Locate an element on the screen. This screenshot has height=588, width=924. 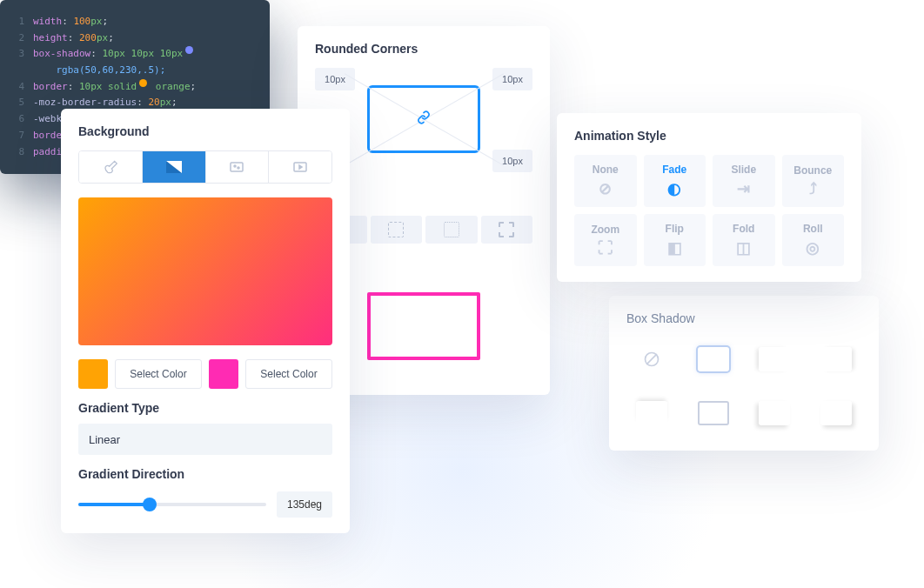
animation-flip: Flip◧ is located at coordinates (675, 240).